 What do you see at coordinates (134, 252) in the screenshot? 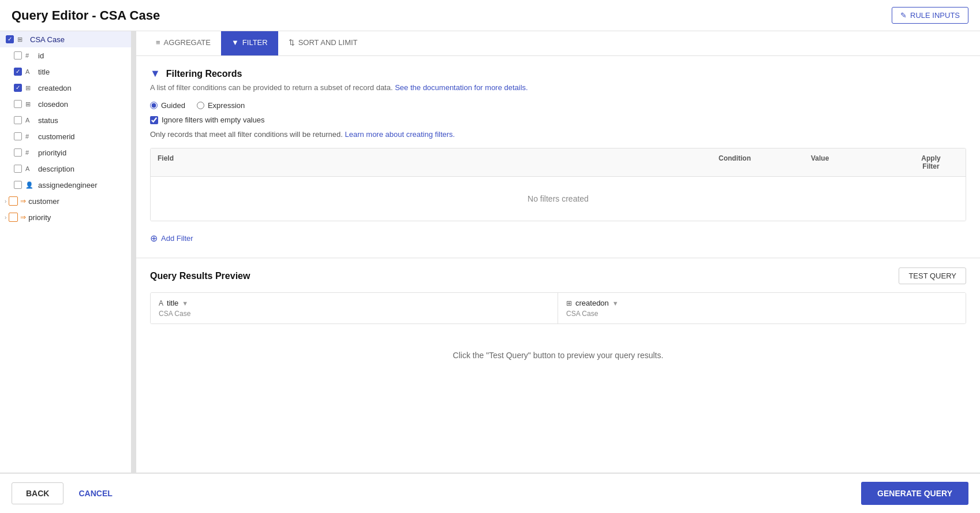
I see `sidebar-resize-handle` at bounding box center [134, 252].